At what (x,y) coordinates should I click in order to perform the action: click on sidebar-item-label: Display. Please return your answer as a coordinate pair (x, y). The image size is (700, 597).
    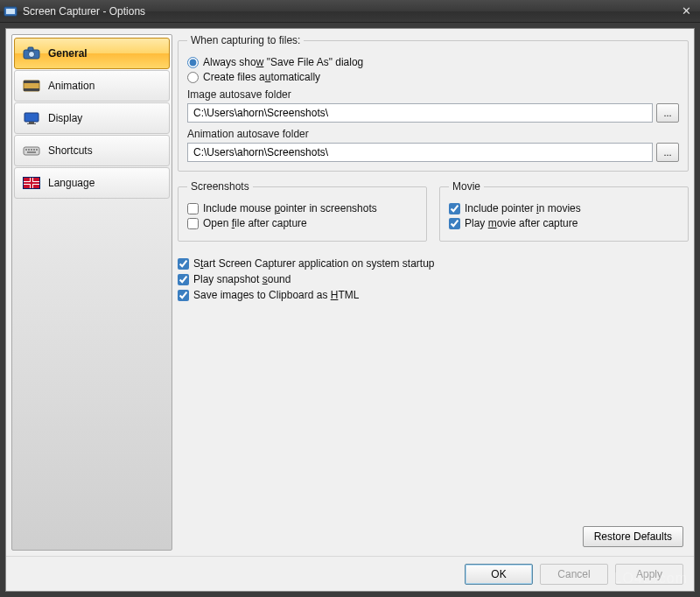
    Looking at the image, I should click on (65, 118).